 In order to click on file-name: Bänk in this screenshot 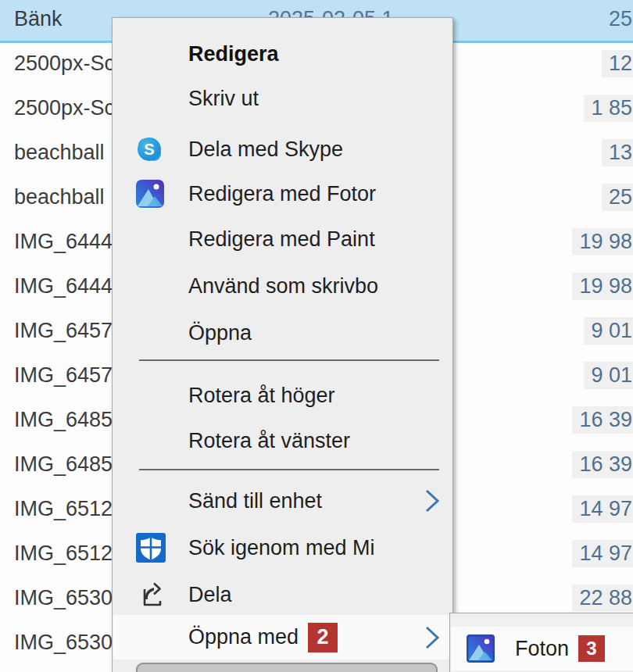, I will do `click(38, 20)`.